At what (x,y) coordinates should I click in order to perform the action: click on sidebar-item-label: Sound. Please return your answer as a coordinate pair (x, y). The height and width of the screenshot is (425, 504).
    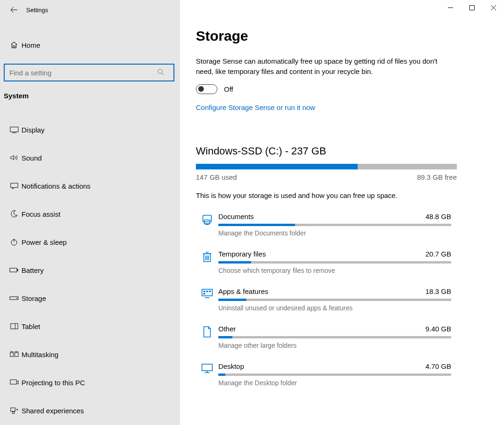
    Looking at the image, I should click on (32, 158).